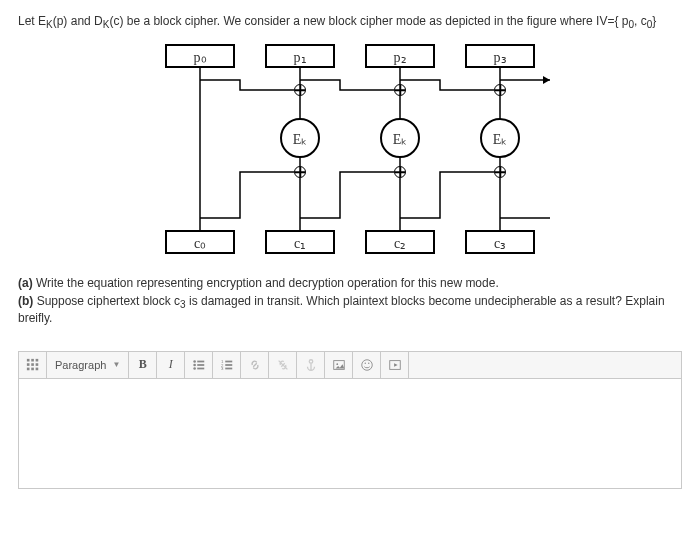 This screenshot has width=700, height=560. Describe the element at coordinates (368, 21) in the screenshot. I see `intro-mid2: (c) be a block cipher. We consider a new…` at that location.